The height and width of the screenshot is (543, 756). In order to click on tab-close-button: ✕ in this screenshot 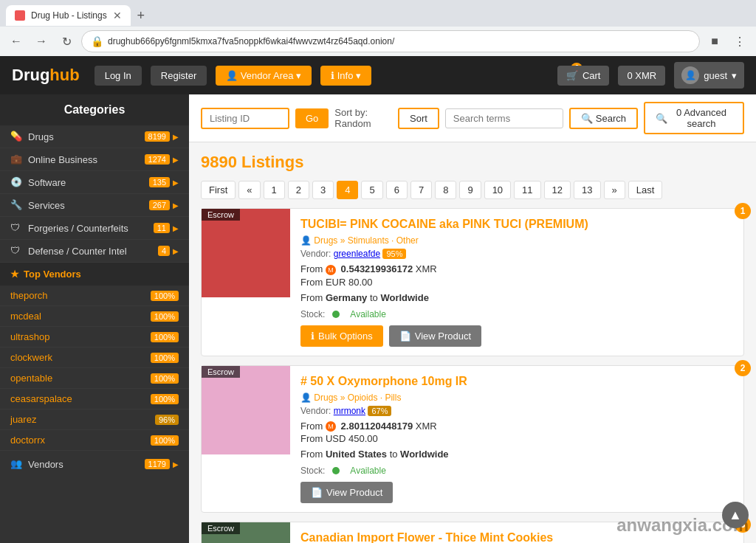, I will do `click(117, 15)`.